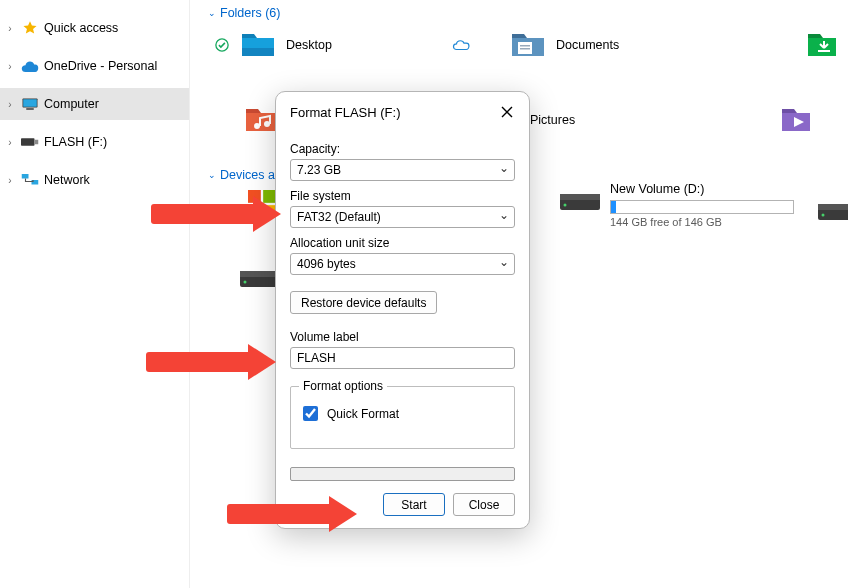 This screenshot has height=588, width=848. What do you see at coordinates (677, 205) in the screenshot?
I see `device-new-volume: New Volume (D:) 144 GB free of 146 GB` at bounding box center [677, 205].